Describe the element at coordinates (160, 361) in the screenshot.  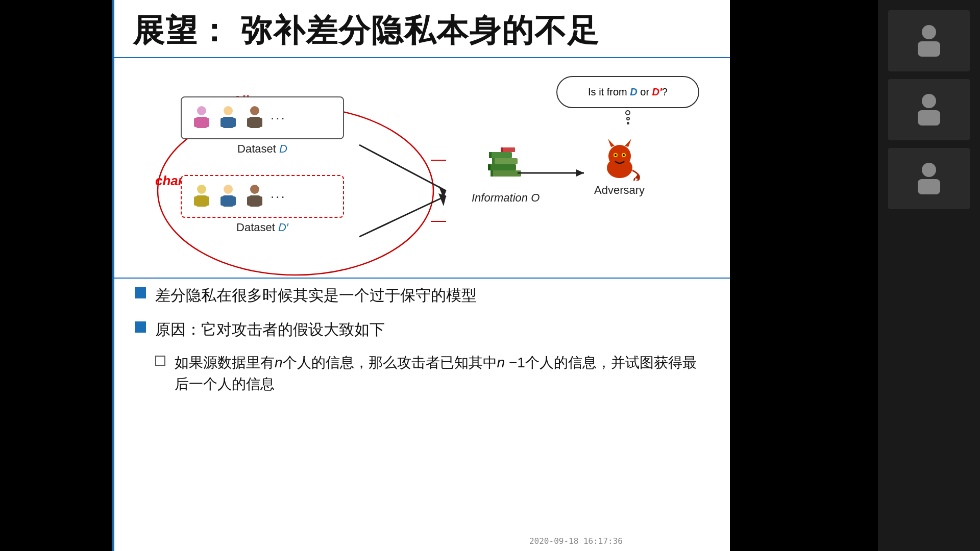
I see `bullet-3-marker` at that location.